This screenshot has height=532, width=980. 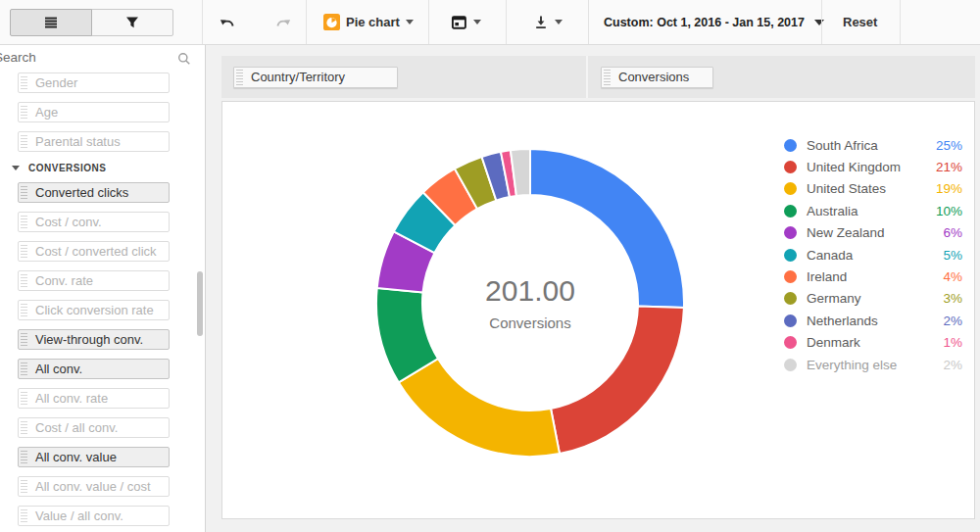 I want to click on reset-button: Reset, so click(x=860, y=22).